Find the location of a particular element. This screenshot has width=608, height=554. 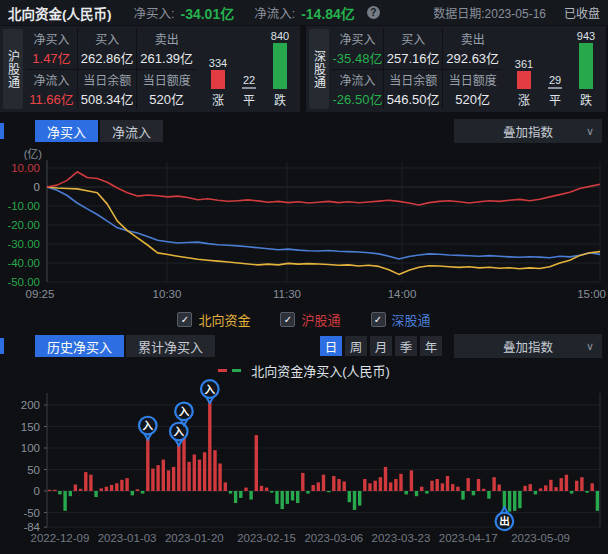

cell-net-inflow: 净流入 11.66亿 is located at coordinates (52, 90).